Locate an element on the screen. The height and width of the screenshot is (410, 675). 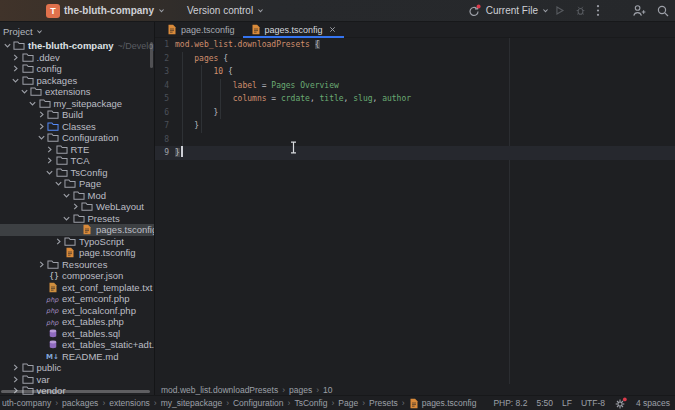
code-line-1: 1mod.web_list.downloadPresets { is located at coordinates (415, 45).